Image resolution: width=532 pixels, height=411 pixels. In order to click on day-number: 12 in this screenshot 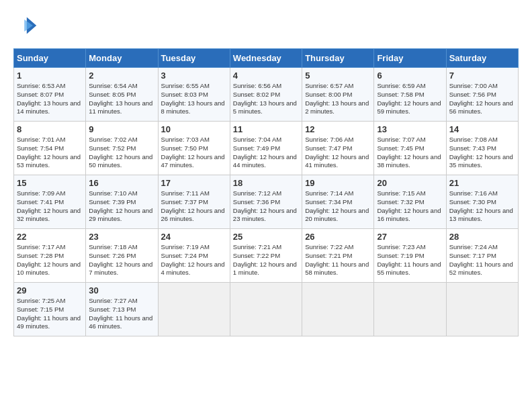, I will do `click(338, 129)`.